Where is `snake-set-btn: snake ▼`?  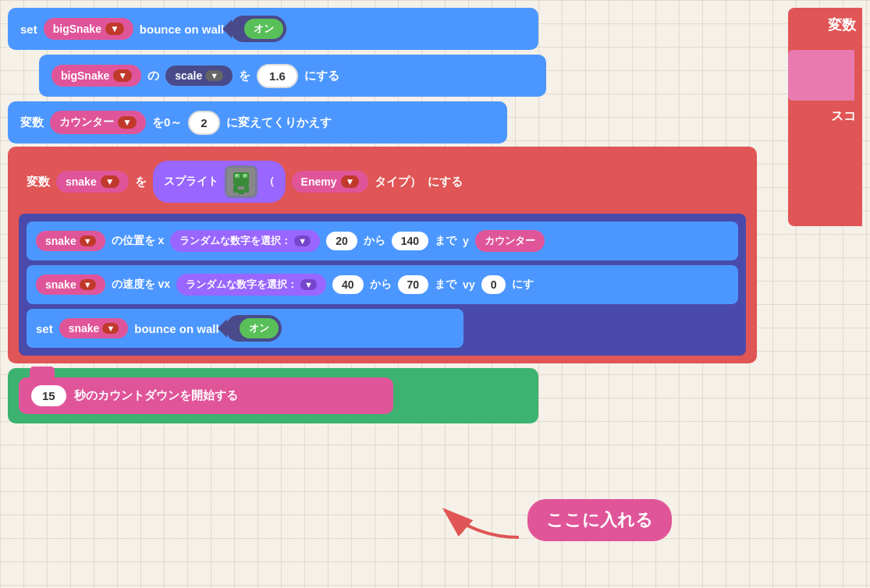 snake-set-btn: snake ▼ is located at coordinates (94, 328).